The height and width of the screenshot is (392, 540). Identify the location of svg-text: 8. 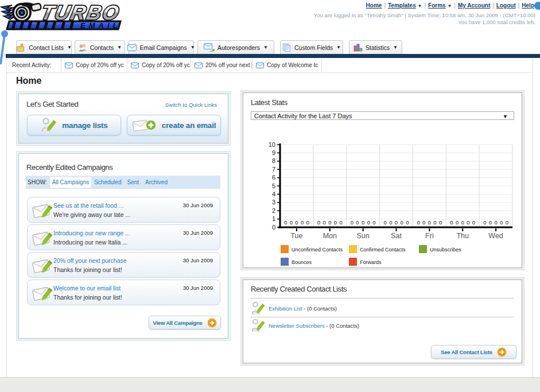
(274, 161).